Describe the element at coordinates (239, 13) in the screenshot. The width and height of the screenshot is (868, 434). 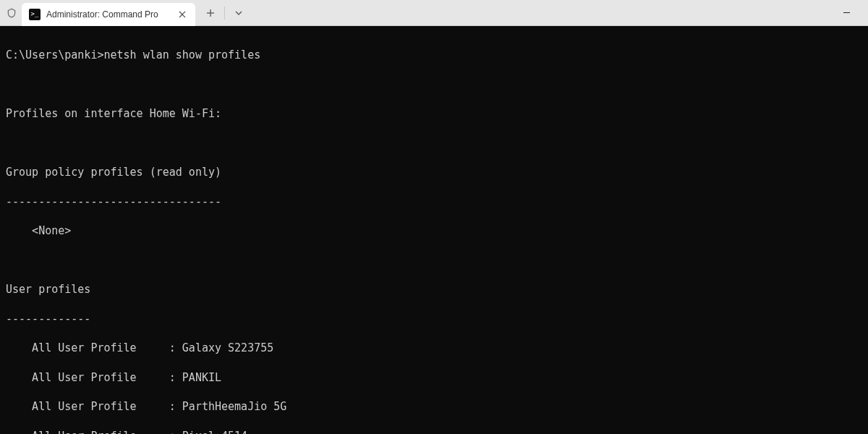
I see `tab-dropdown-button` at that location.